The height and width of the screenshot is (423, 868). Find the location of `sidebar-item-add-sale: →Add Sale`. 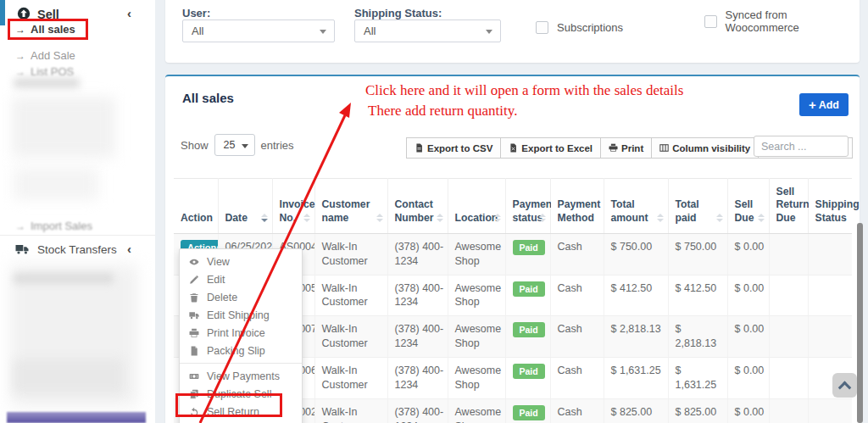

sidebar-item-add-sale: →Add Sale is located at coordinates (46, 56).